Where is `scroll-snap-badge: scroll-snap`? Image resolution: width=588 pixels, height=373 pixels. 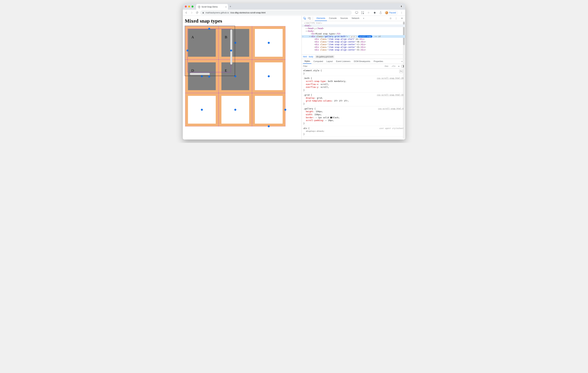 scroll-snap-badge: scroll-snap is located at coordinates (365, 36).